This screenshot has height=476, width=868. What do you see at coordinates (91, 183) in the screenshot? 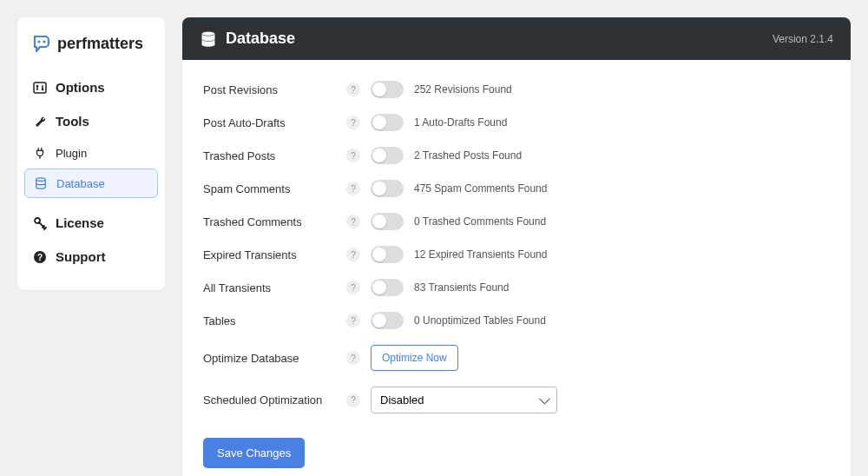
I see `sidebar-item-database: Database` at bounding box center [91, 183].